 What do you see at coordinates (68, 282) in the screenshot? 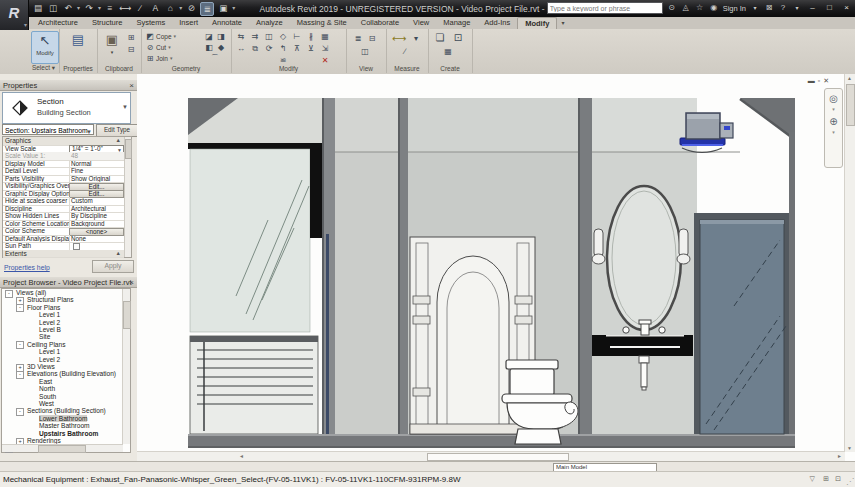
I see `project-browser-header: Project Browser - Video Project File.rvt…` at bounding box center [68, 282].